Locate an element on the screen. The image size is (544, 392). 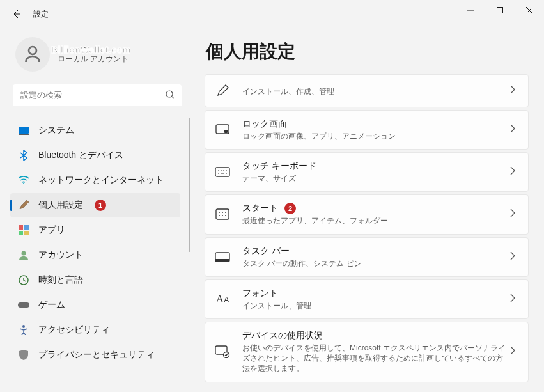
pen-icon is located at coordinates (222, 91).